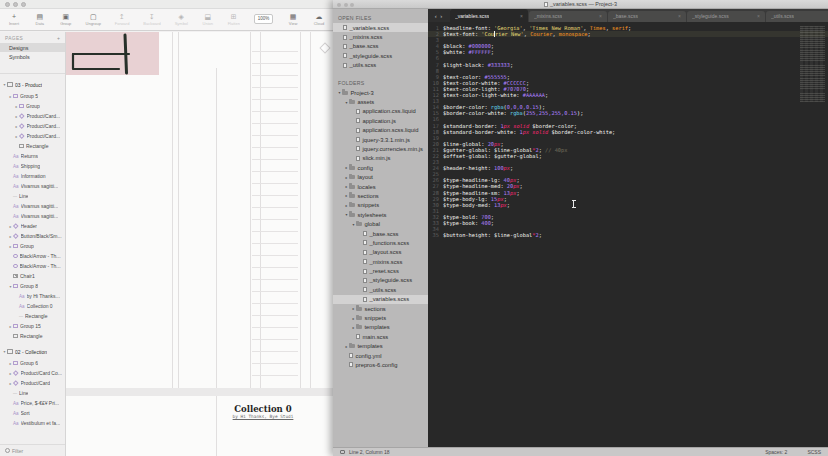 The height and width of the screenshot is (456, 828). Describe the element at coordinates (380, 66) in the screenshot. I see `open-file-utils-scss: _utils.scss` at that location.